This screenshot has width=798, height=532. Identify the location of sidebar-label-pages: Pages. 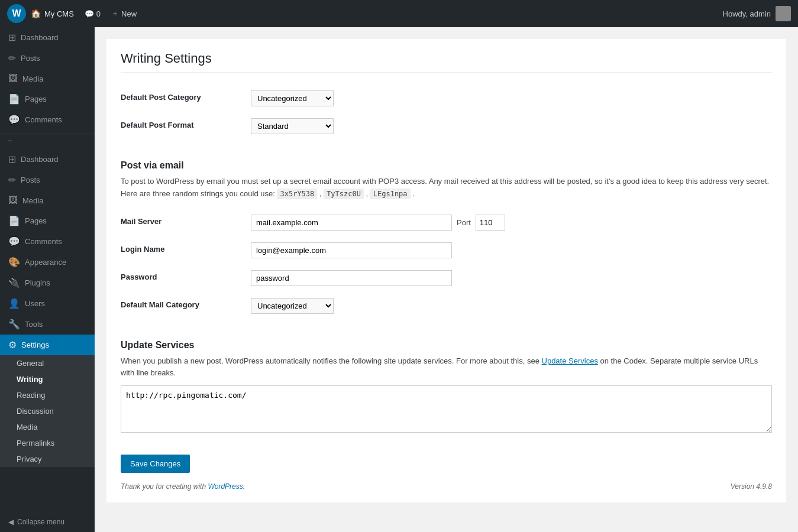
(35, 221).